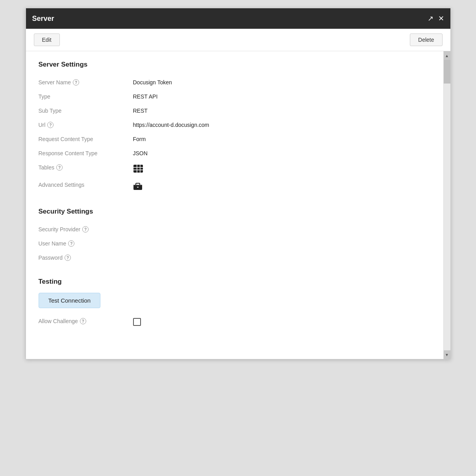  What do you see at coordinates (235, 83) in the screenshot?
I see `field-row-server-name: Server Name ? Docusign Token` at bounding box center [235, 83].